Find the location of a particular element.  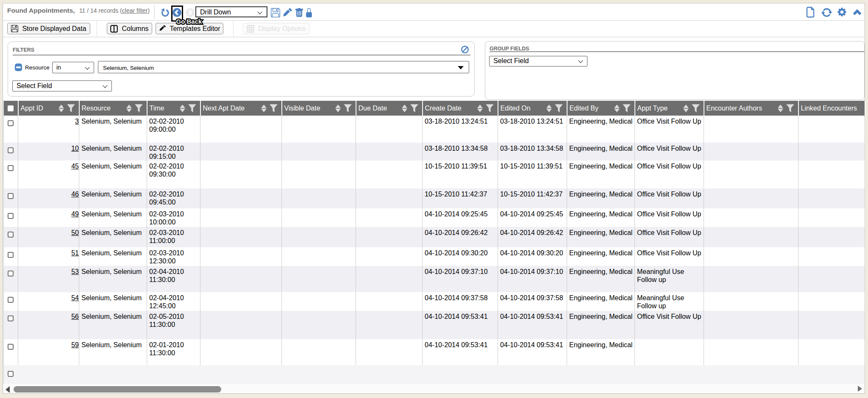

svg-text: Go Back is located at coordinates (189, 21).